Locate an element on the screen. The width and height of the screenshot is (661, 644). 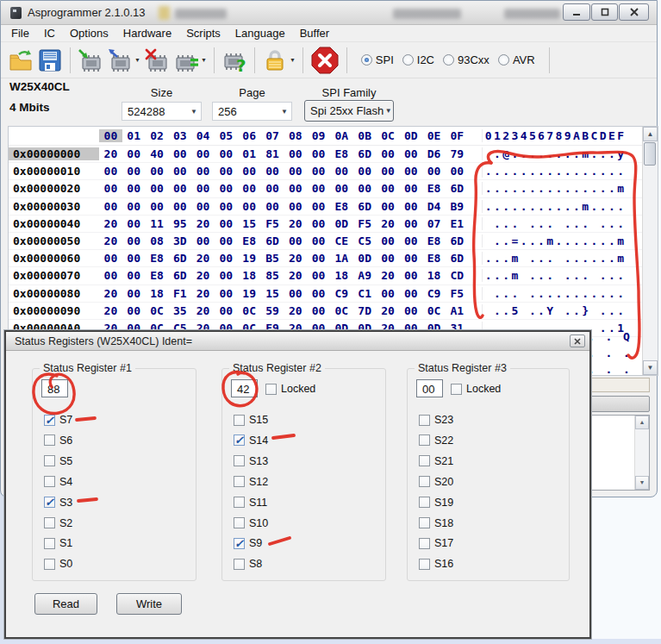
menu-language: Language is located at coordinates (260, 34).